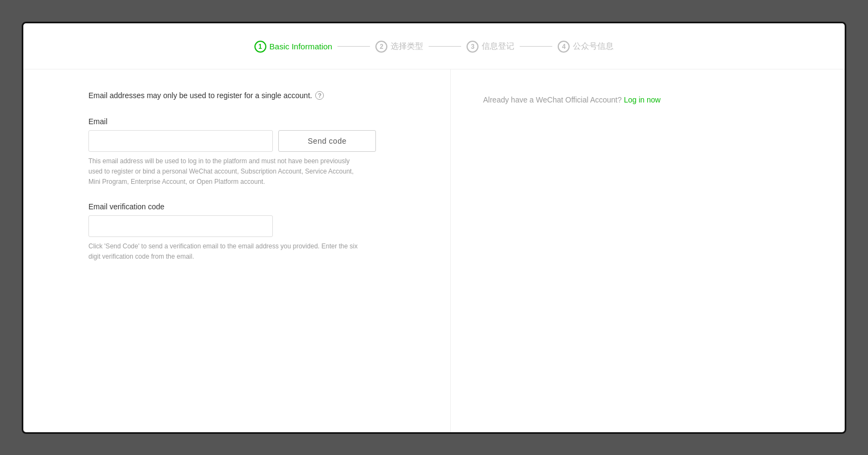 This screenshot has height=455, width=868. I want to click on verification-label: Email verification code, so click(253, 207).